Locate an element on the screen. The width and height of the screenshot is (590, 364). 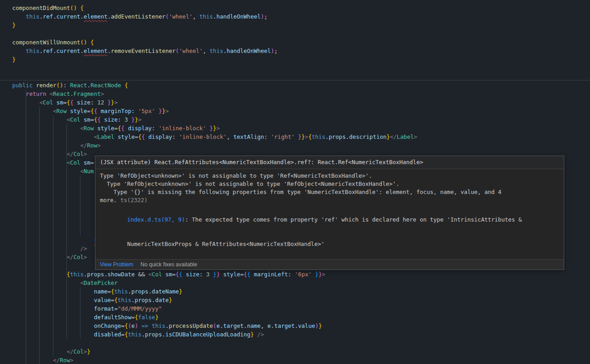
error-code: ts(2322) is located at coordinates (132, 200).